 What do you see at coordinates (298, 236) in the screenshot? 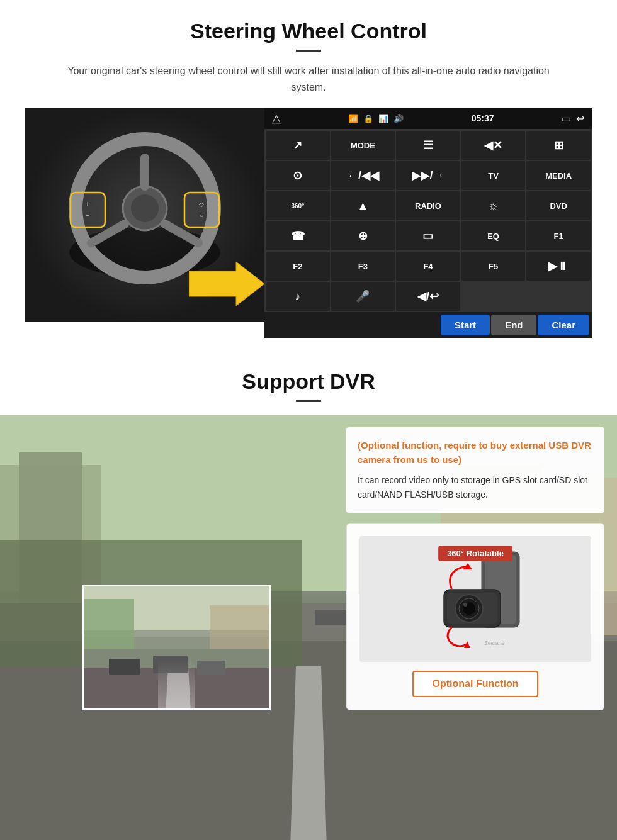
I see `phone-button: ☎` at bounding box center [298, 236].